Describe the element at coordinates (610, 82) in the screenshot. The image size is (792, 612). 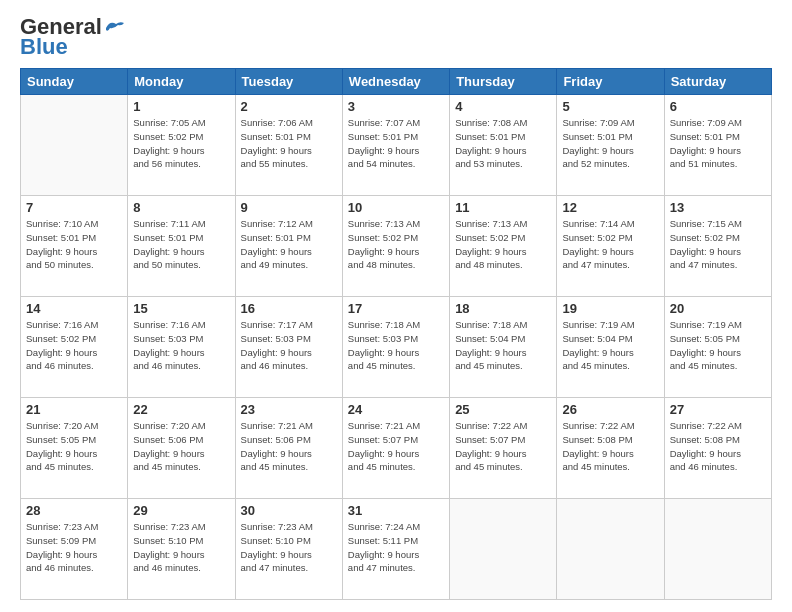
I see `col-friday: Friday` at that location.